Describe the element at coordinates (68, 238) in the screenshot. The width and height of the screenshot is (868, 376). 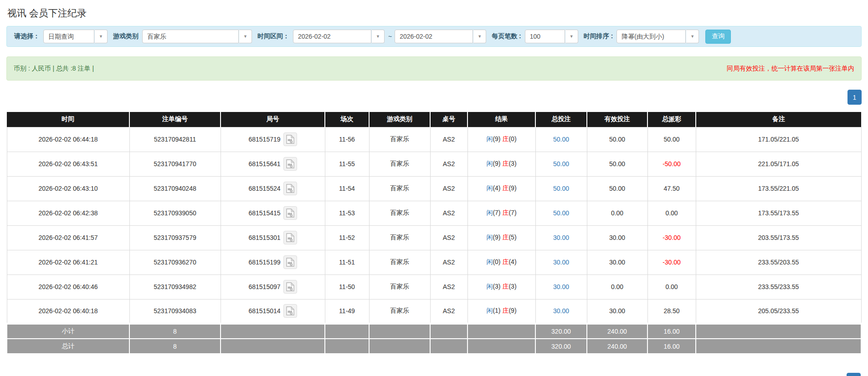
I see `cell-time: 2026-02-02 06:41:57` at that location.